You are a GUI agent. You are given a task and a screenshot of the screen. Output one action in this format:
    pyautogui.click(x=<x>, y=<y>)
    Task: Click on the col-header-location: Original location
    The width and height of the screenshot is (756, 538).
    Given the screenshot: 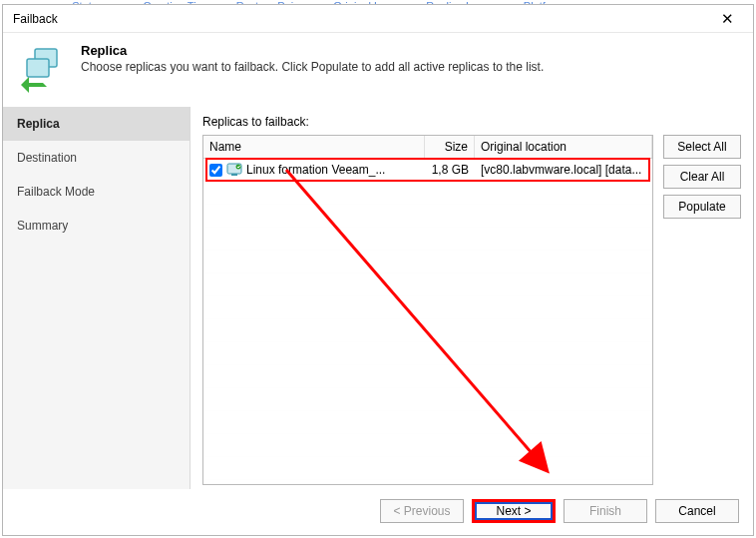 What is the action you would take?
    pyautogui.click(x=564, y=147)
    